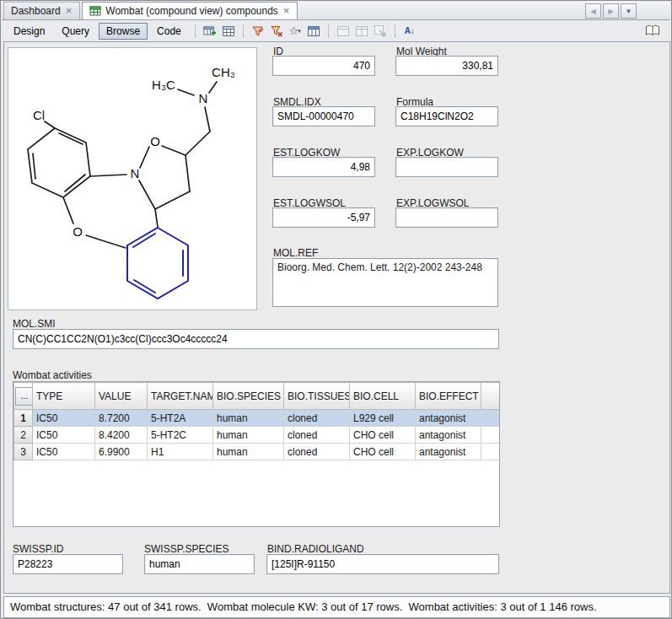 The image size is (672, 619). What do you see at coordinates (169, 31) in the screenshot?
I see `code-button: Code` at bounding box center [169, 31].